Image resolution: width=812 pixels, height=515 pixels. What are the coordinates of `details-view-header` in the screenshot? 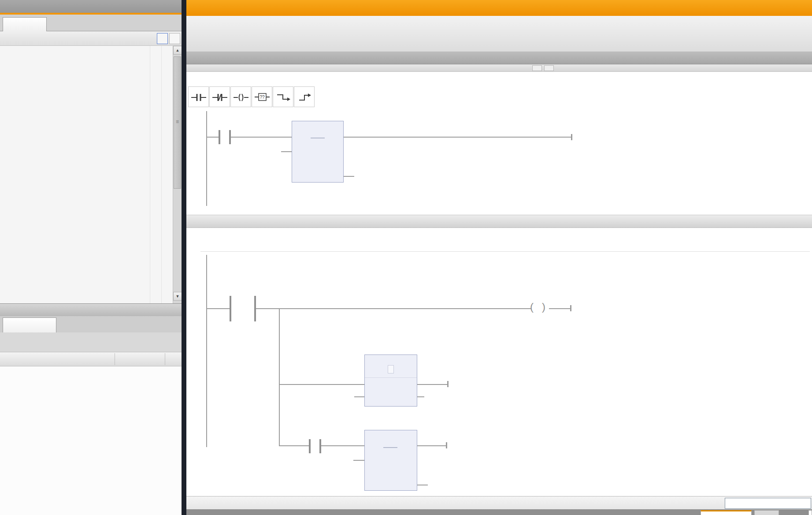 It's located at (91, 310).